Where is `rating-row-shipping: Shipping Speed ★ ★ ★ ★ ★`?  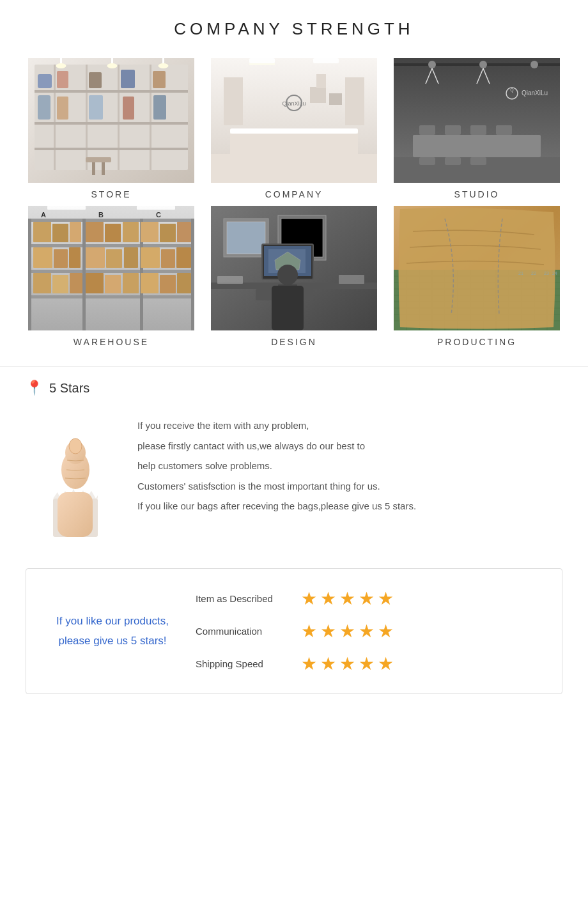
rating-row-shipping: Shipping Speed ★ ★ ★ ★ ★ is located at coordinates (371, 663).